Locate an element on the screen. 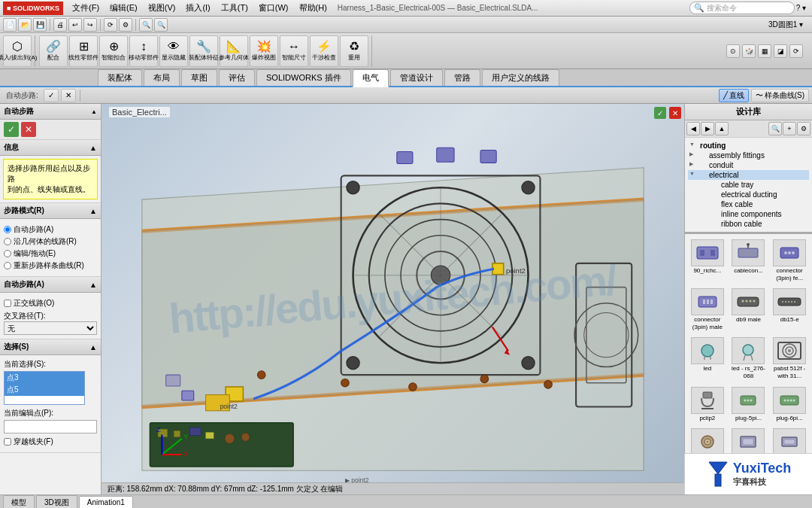 This screenshot has width=812, height=508. tree-ribbon-cable: ribbon cable is located at coordinates (749, 224).